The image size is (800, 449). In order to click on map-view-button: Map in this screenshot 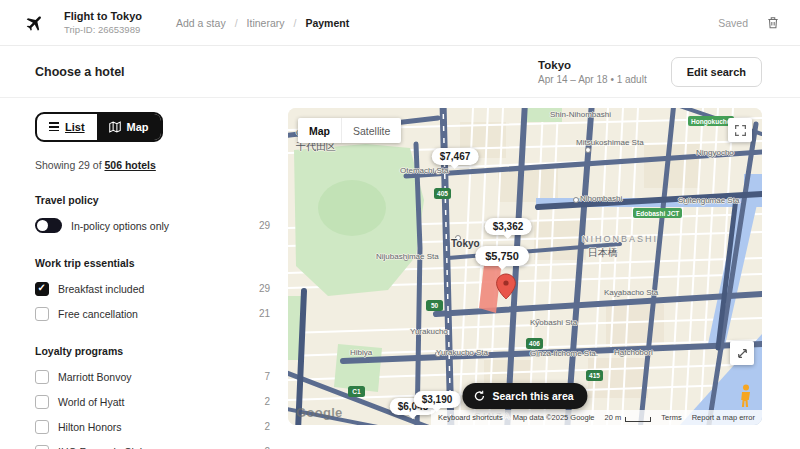, I will do `click(129, 127)`.